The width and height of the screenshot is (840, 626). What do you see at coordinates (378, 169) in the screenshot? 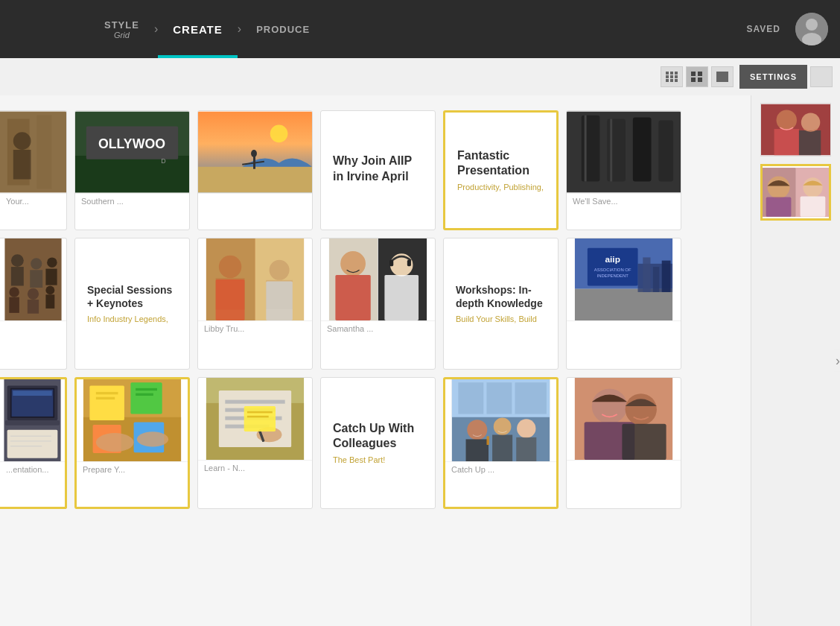
I see `card-why-join-title: Why Join AIIP in Irvine April` at bounding box center [378, 169].